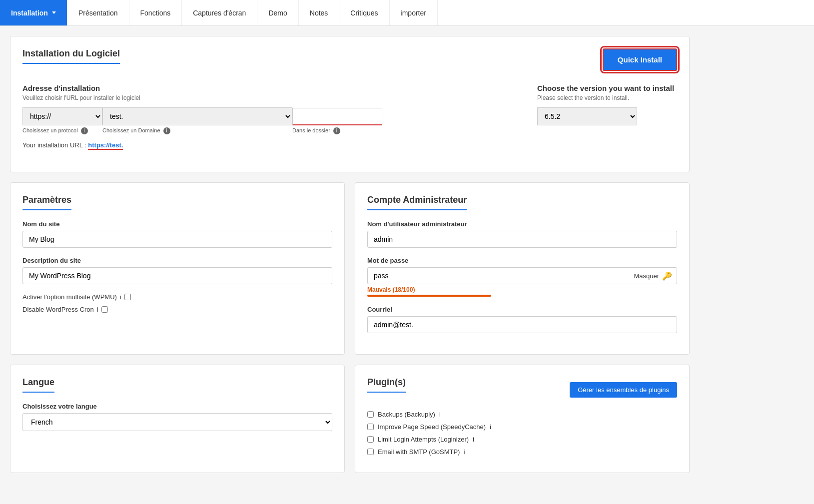 The image size is (814, 504). Describe the element at coordinates (84, 131) in the screenshot. I see `protocol-info-icon: i` at that location.